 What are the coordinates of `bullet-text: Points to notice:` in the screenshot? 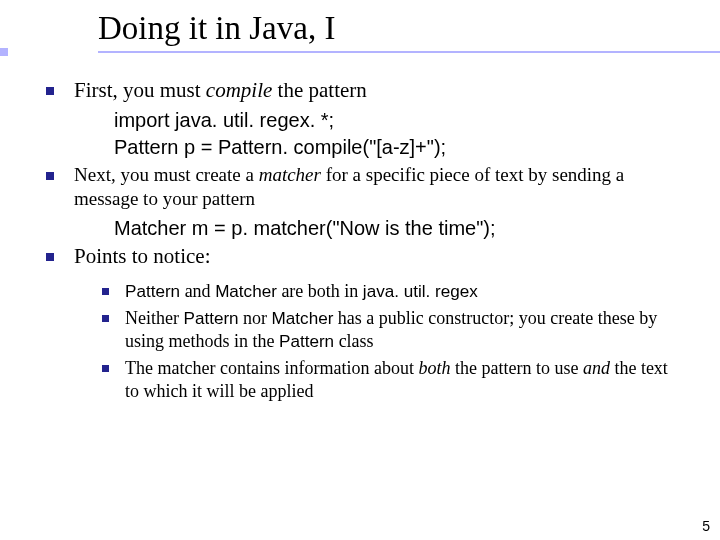 It's located at (377, 256).